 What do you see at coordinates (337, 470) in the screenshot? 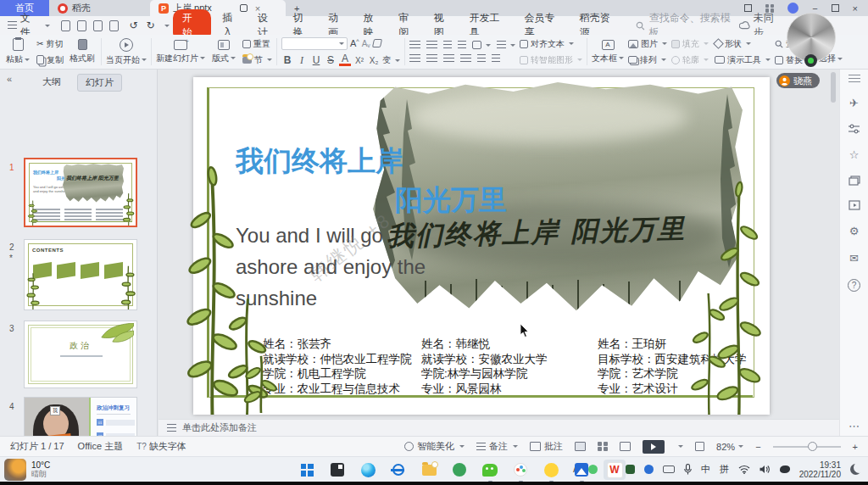
I see `task-view-icon` at bounding box center [337, 470].